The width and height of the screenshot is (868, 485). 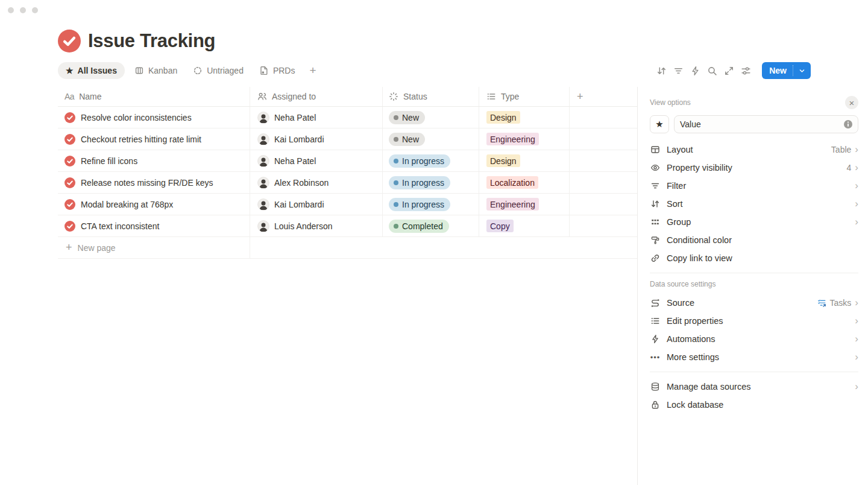 What do you see at coordinates (766, 124) in the screenshot?
I see `view-name-input: Value` at bounding box center [766, 124].